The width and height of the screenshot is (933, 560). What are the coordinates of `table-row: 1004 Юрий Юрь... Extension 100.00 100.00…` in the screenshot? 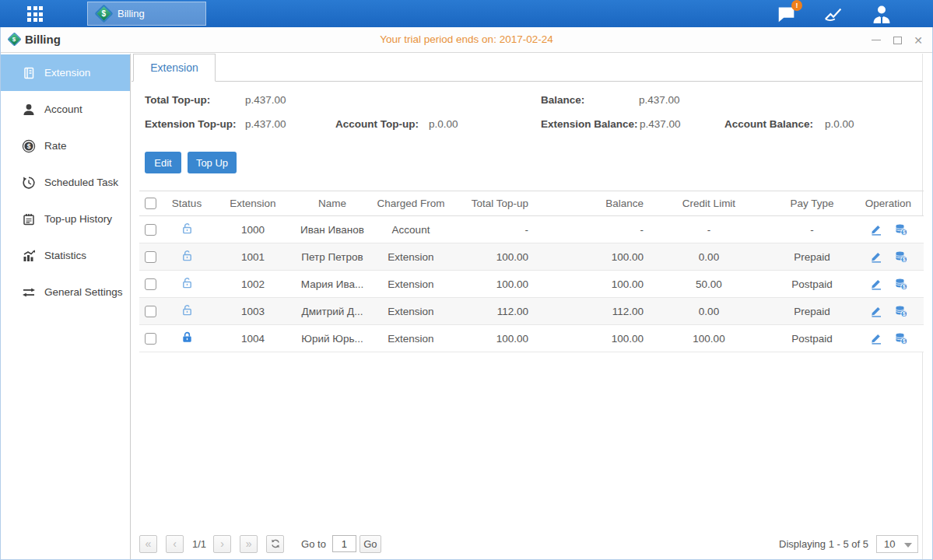 It's located at (531, 339).